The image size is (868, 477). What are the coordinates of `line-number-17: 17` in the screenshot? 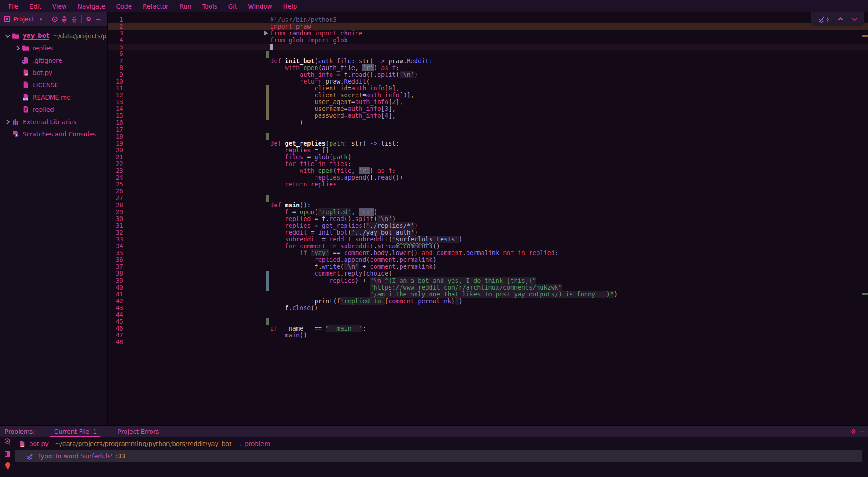 It's located at (115, 130).